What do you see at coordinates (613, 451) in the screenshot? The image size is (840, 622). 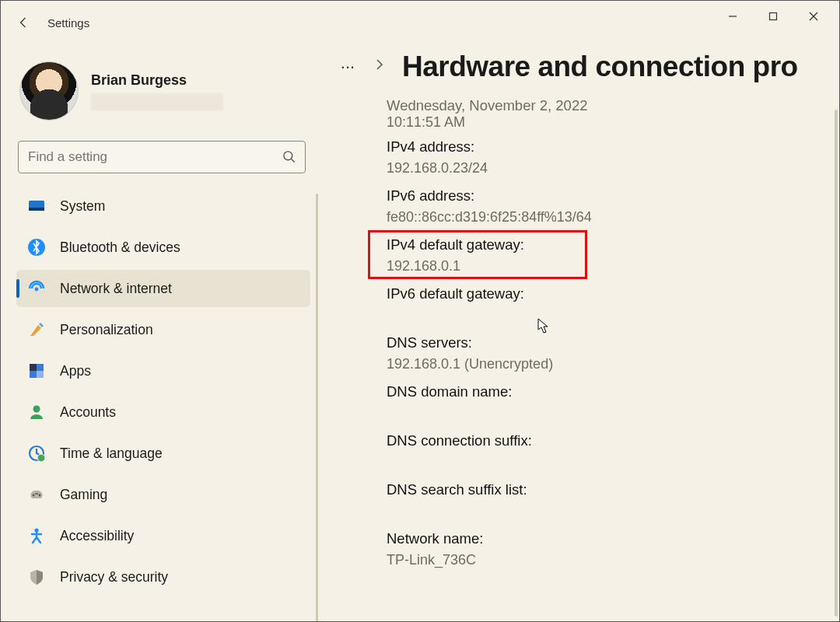 I see `property-row: DNS connection suffix:` at bounding box center [613, 451].